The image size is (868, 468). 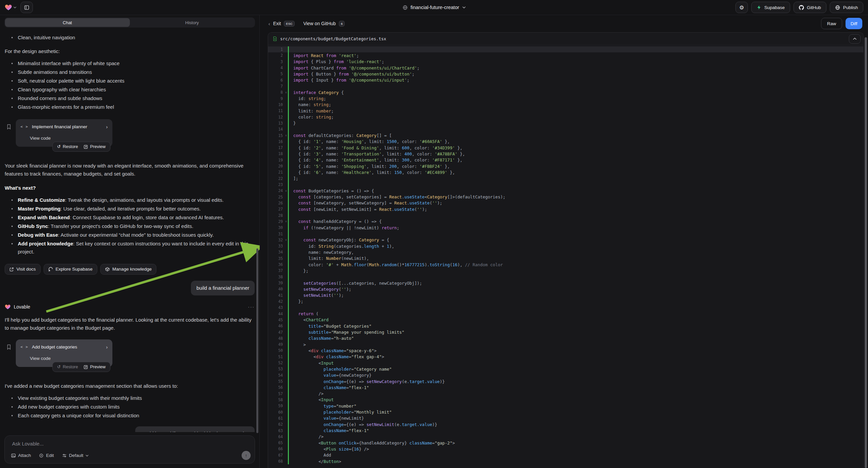 I want to click on code-line: 65 <Button onClick={handleAddCategory} c…, so click(x=566, y=443).